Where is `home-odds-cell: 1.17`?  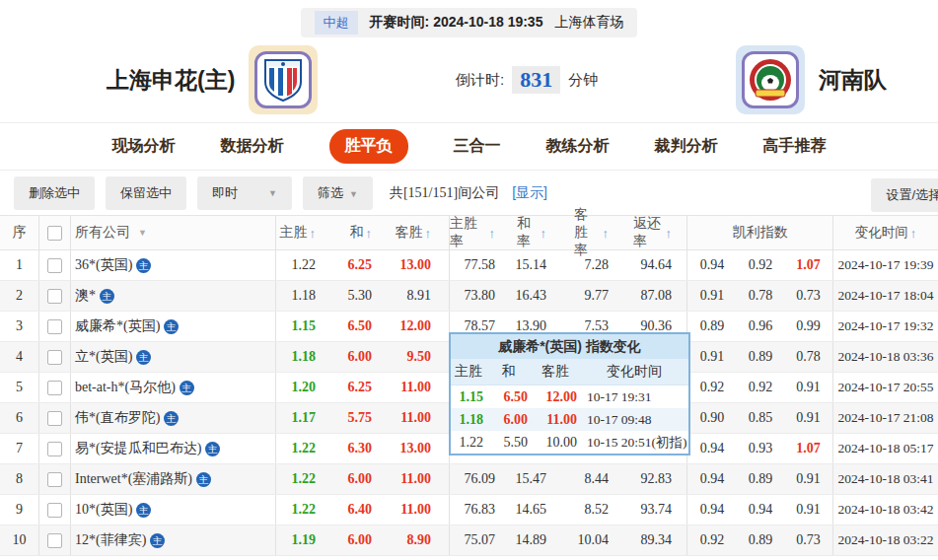 home-odds-cell: 1.17 is located at coordinates (300, 418).